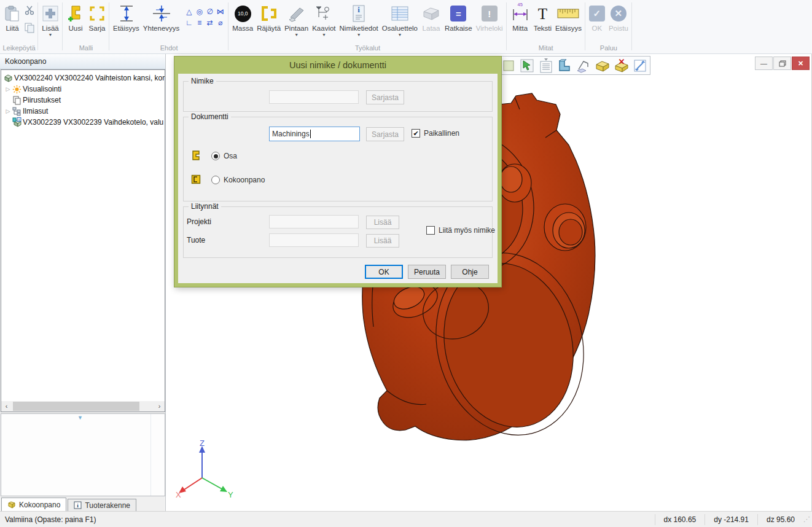  What do you see at coordinates (416, 133) in the screenshot?
I see `paikallinen-checkbox: ✔` at bounding box center [416, 133].